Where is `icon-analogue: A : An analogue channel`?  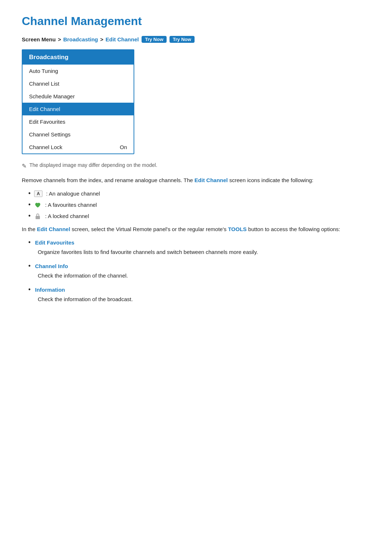
icon-analogue: A : An analogue channel is located at coordinates (199, 194).